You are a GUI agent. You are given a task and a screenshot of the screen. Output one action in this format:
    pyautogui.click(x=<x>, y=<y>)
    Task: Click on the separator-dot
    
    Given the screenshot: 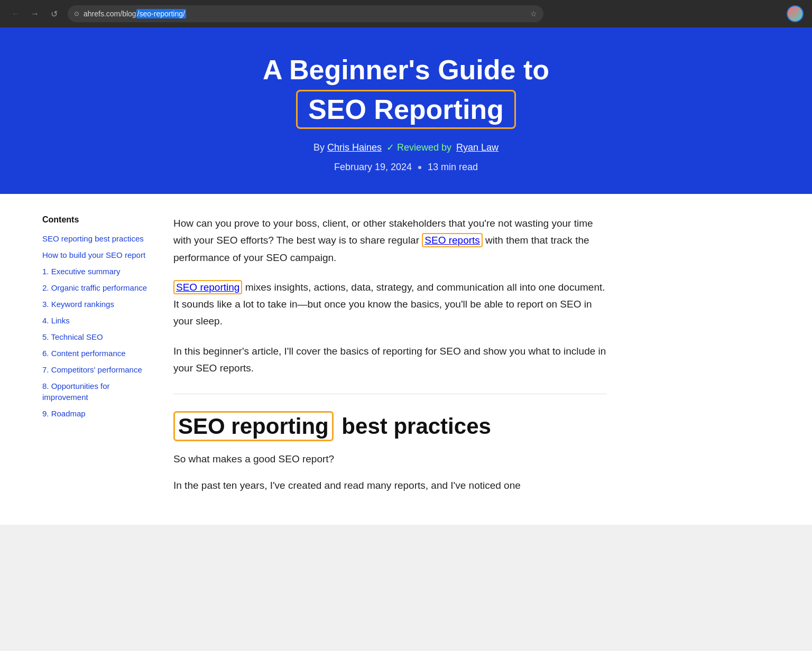 What is the action you would take?
    pyautogui.click(x=420, y=168)
    